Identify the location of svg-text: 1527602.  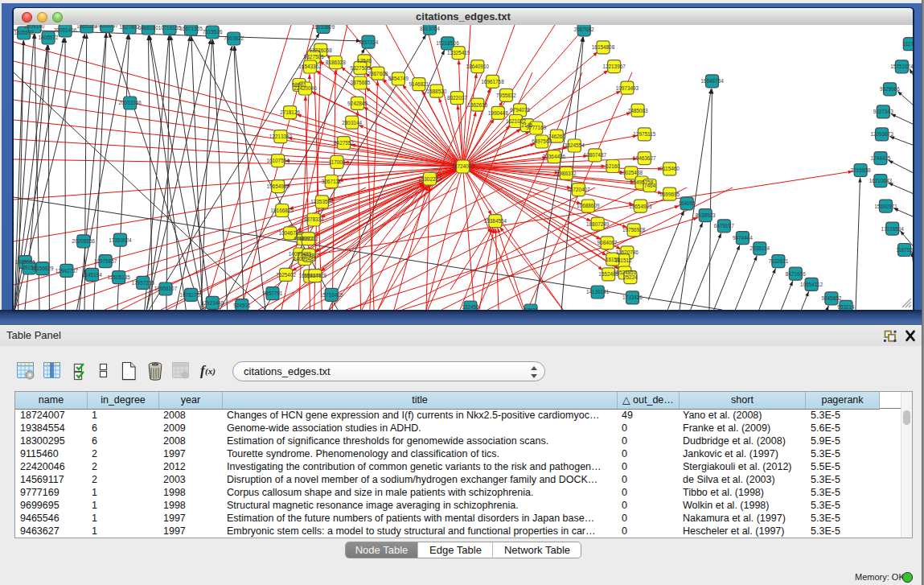
(130, 27).